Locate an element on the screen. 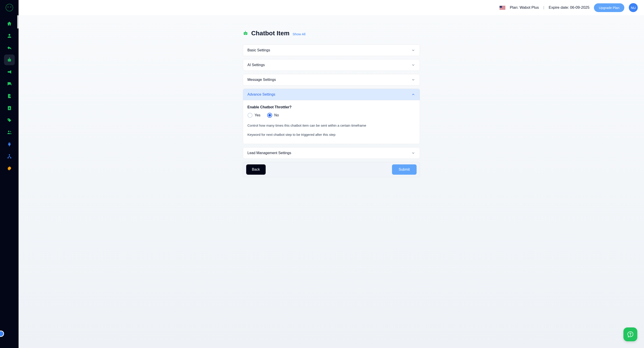  show-all-link: Show All is located at coordinates (299, 34).